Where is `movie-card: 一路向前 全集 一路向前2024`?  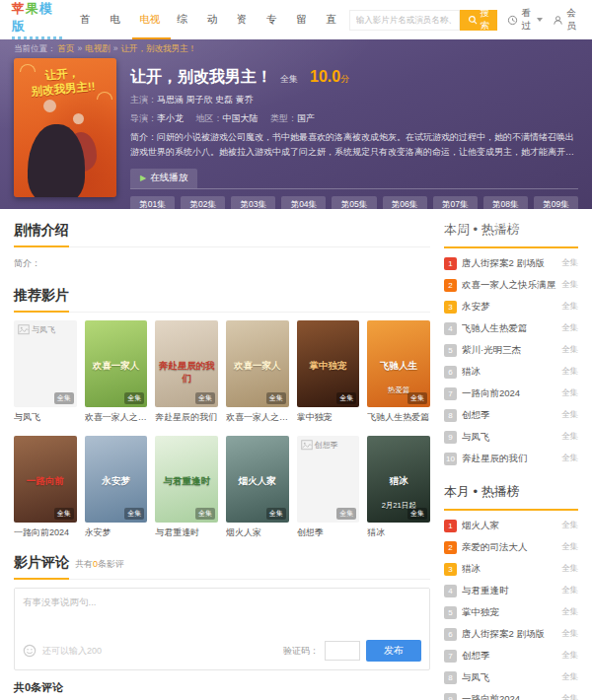
movie-card: 一路向前 全集 一路向前2024 is located at coordinates (45, 487).